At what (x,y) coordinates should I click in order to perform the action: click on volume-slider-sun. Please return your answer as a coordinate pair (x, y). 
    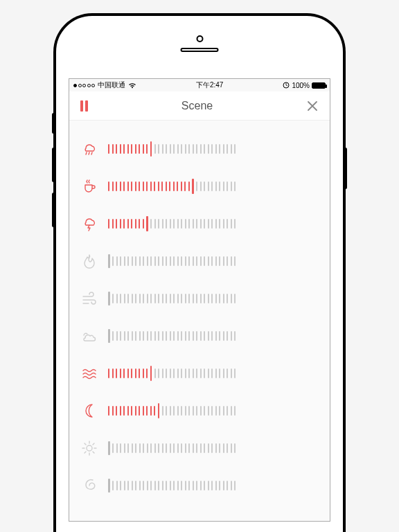
    Looking at the image, I should click on (213, 448).